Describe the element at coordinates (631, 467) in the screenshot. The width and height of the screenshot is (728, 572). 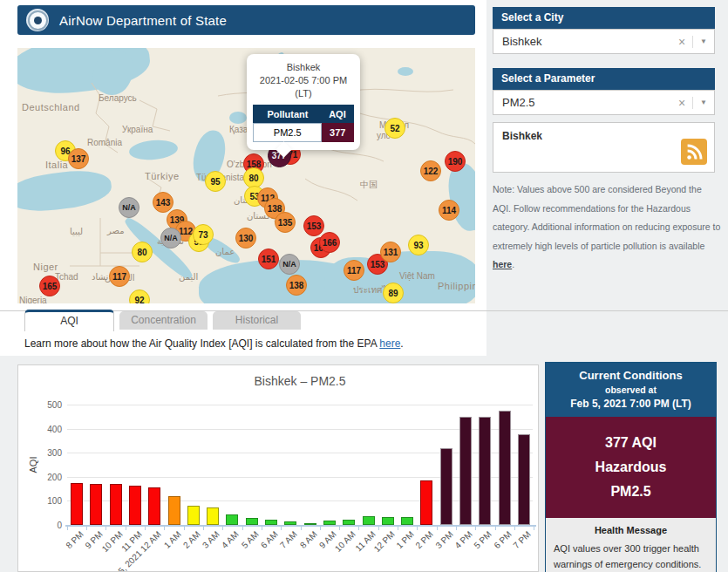
I see `current-conditions-card: Current Conditions observed at Feb 5, 20…` at that location.